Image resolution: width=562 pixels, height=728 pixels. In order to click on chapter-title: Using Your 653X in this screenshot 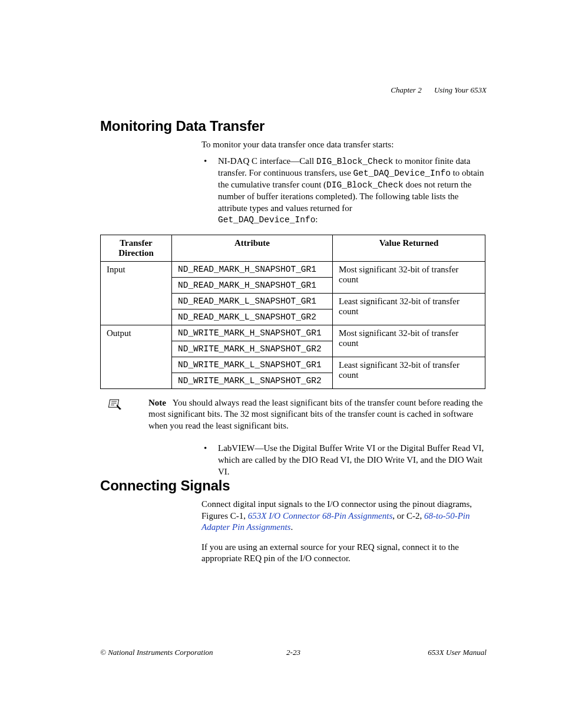, I will do `click(461, 90)`.